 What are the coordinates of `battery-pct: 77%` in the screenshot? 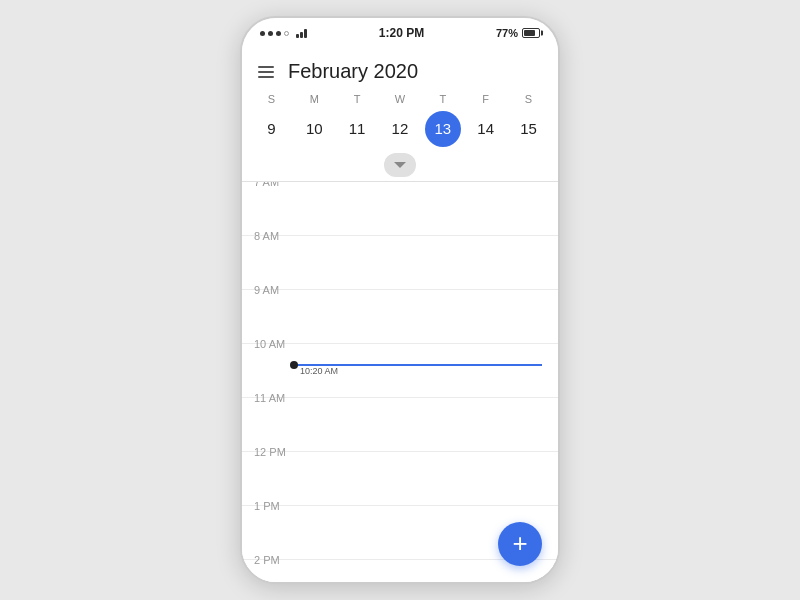 It's located at (507, 33).